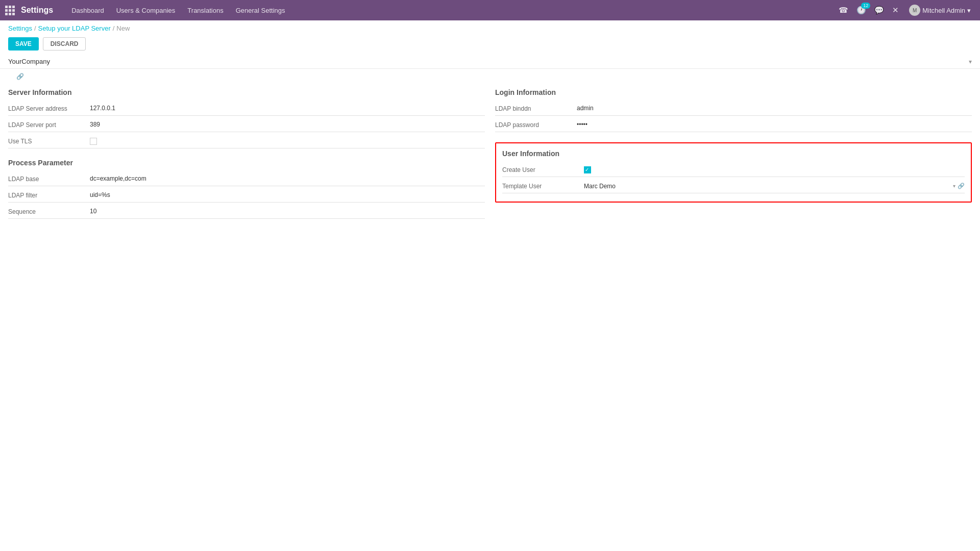 The width and height of the screenshot is (980, 551). What do you see at coordinates (20, 29) in the screenshot?
I see `breadcrumb-settings: Settings` at bounding box center [20, 29].